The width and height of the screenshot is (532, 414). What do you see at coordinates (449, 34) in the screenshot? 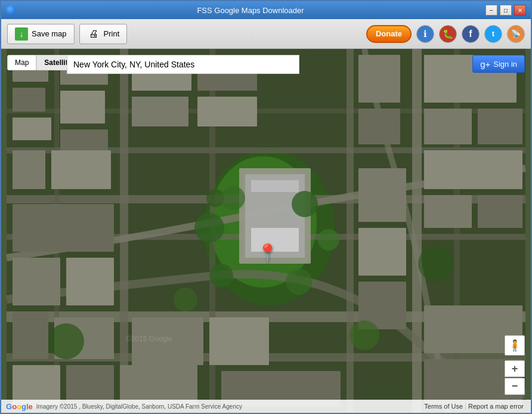
I see `bug-icon: 🐛` at bounding box center [449, 34].